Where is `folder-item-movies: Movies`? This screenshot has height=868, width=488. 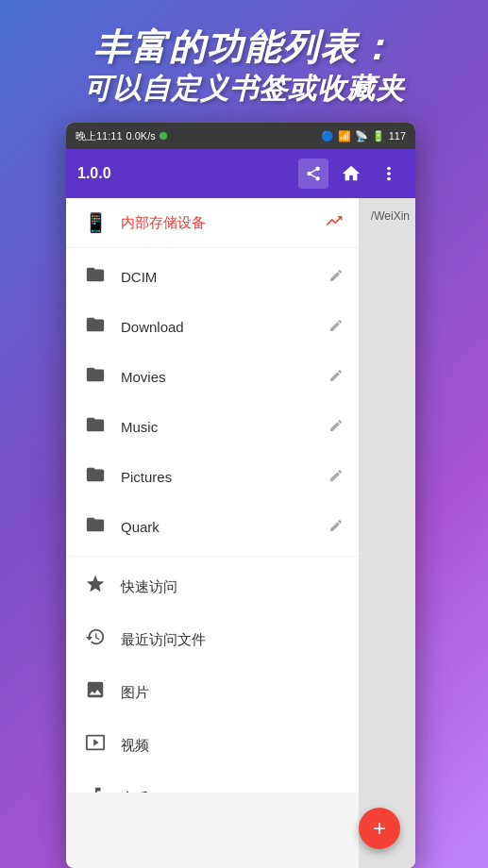 folder-item-movies: Movies is located at coordinates (212, 377).